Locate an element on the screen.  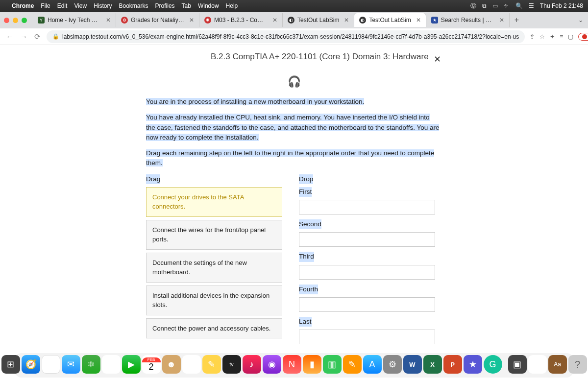
wifi-icon: ᯤ is located at coordinates (507, 6).